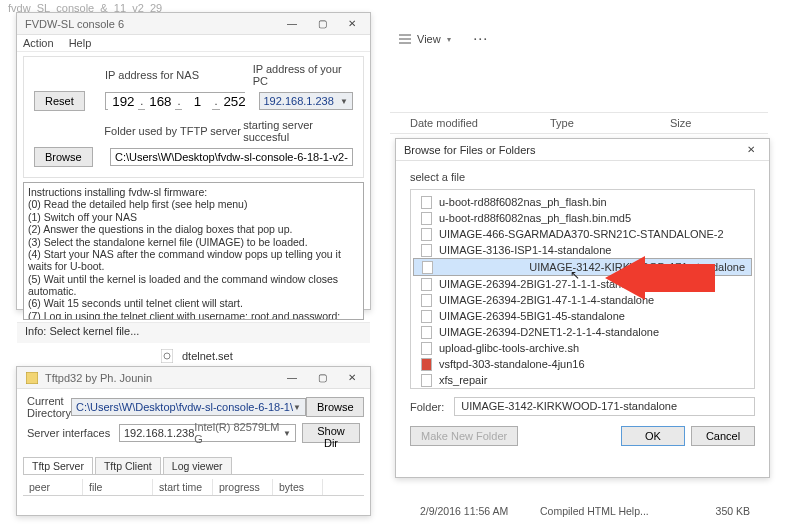  Describe the element at coordinates (582, 250) in the screenshot. I see `file-item: UIMAGE-3136-ISP1-14-standalone` at that location.